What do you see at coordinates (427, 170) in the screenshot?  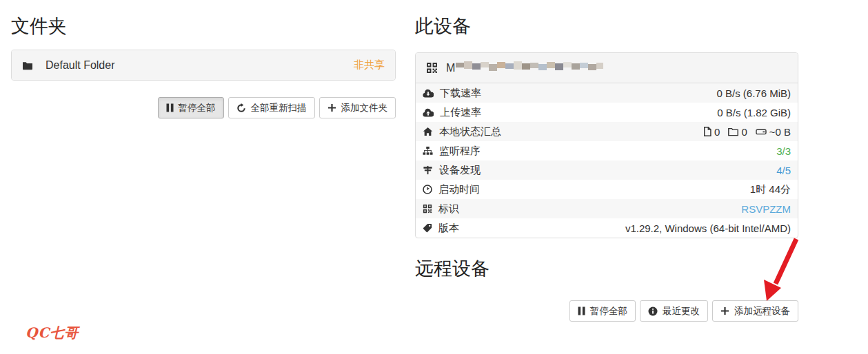 I see `signpost-icon` at bounding box center [427, 170].